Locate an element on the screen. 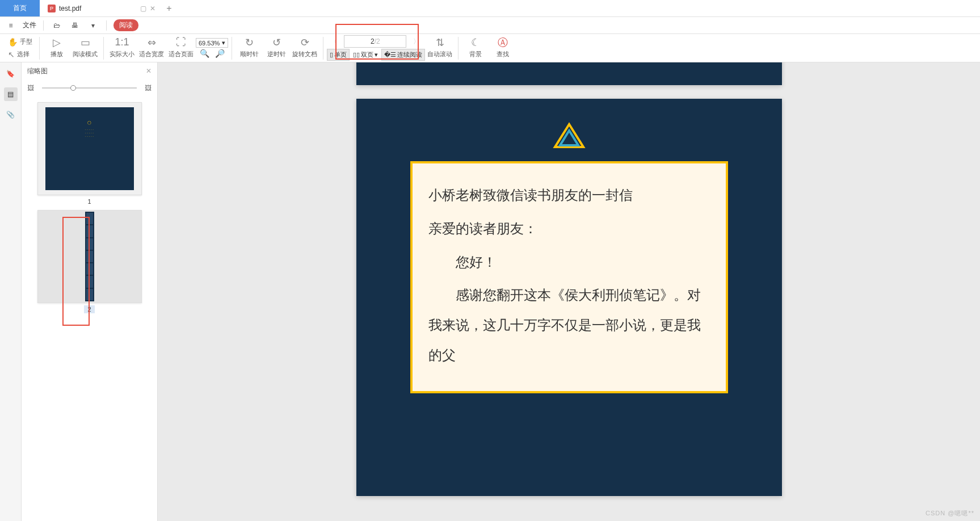 Image resolution: width=980 pixels, height=521 pixels. tab-file-label: test.pdf is located at coordinates (70, 9).